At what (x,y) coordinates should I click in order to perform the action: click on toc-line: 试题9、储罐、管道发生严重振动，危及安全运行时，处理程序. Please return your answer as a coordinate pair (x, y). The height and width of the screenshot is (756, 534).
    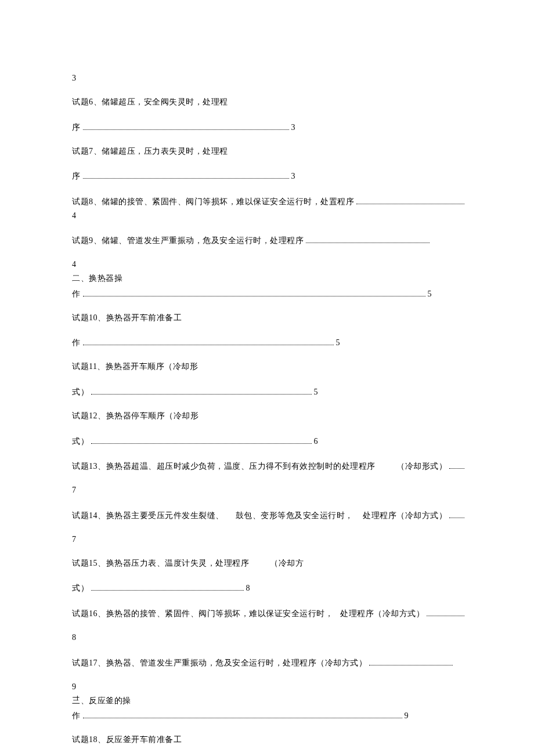
    Looking at the image, I should click on (252, 240).